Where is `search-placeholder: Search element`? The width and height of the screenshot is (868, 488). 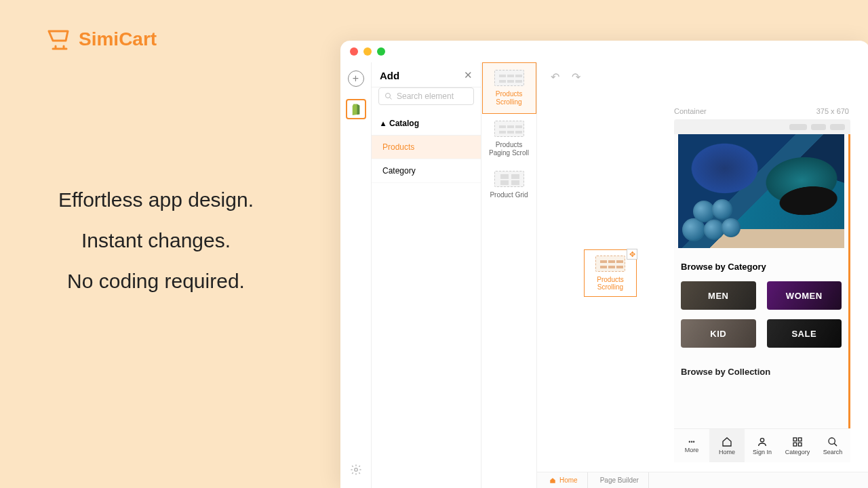 search-placeholder: Search element is located at coordinates (425, 96).